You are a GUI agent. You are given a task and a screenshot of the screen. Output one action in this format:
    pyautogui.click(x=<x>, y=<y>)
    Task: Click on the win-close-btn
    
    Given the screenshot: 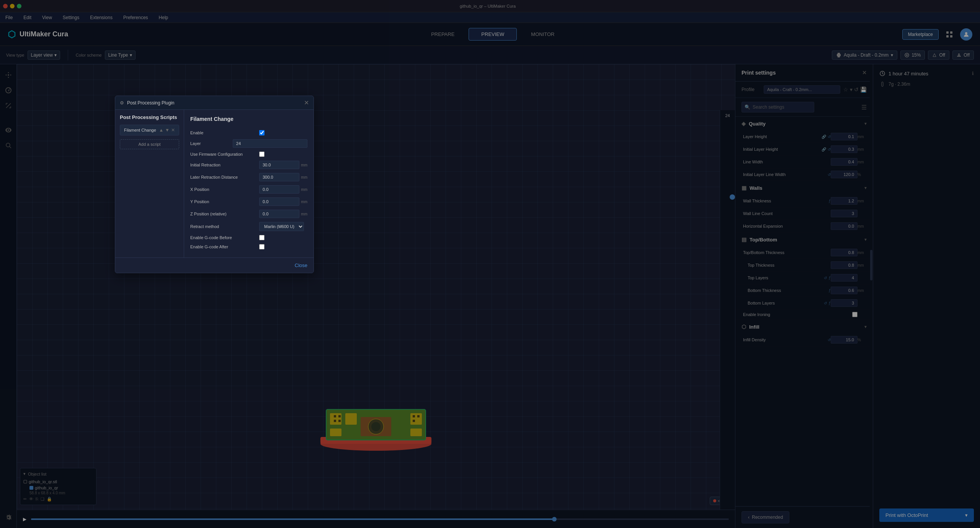 What is the action you would take?
    pyautogui.click(x=5, y=6)
    